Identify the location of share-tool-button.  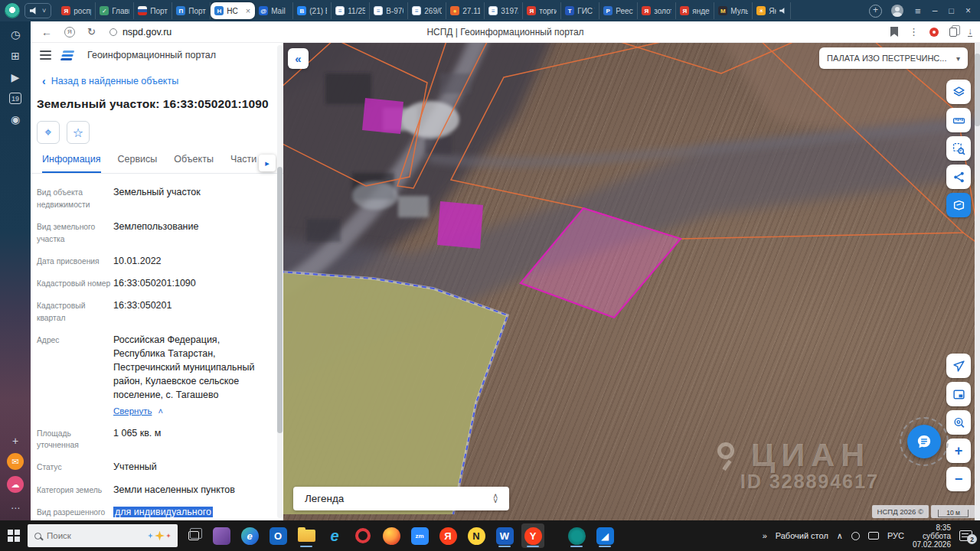
(959, 177).